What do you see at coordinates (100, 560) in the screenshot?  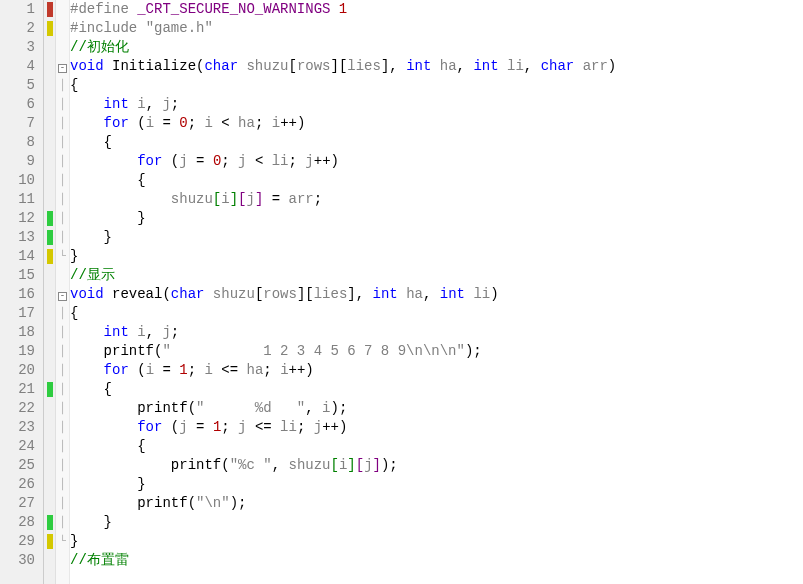 I see `token-comment: //布置雷` at bounding box center [100, 560].